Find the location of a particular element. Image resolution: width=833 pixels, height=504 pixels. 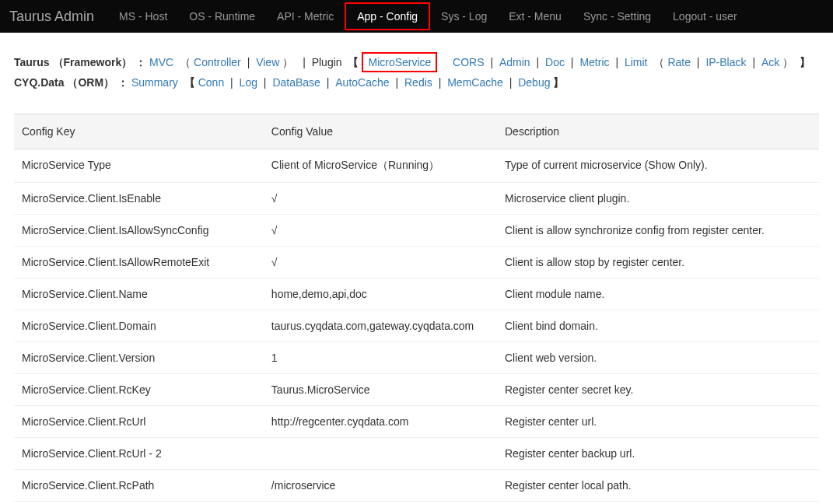

link-microservice: MicroService is located at coordinates (400, 62).